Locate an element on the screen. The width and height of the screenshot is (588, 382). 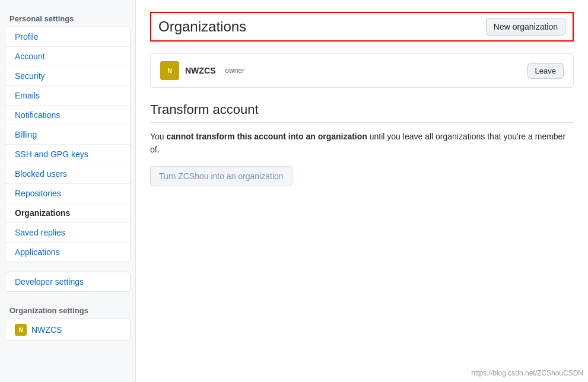
org-card-left: N NWZCS owner is located at coordinates (202, 71).